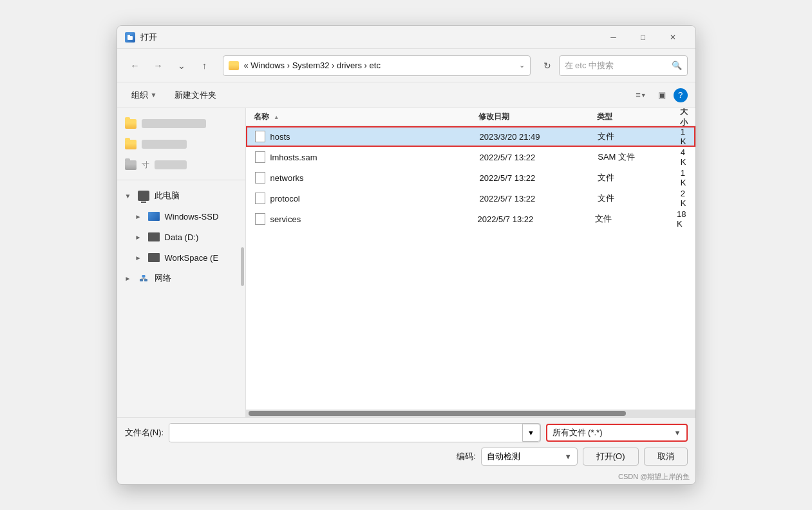  I want to click on new-folder-button: 新建文件夹, so click(196, 95).